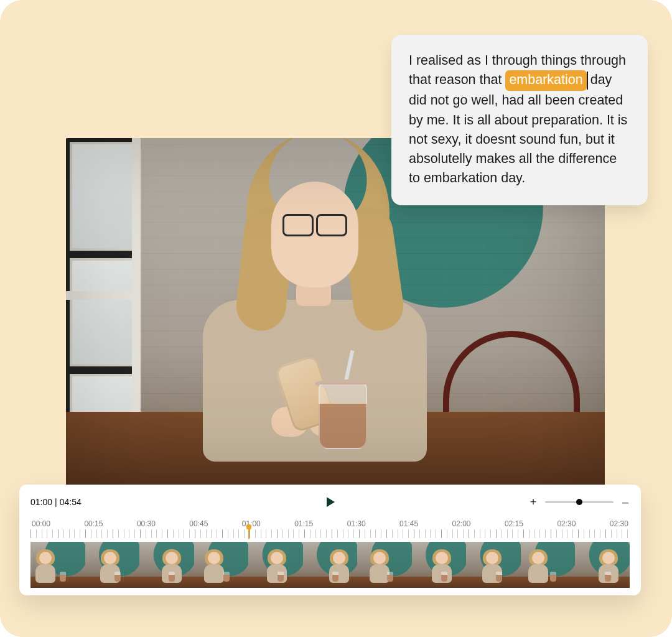  I want to click on play-icon, so click(330, 502).